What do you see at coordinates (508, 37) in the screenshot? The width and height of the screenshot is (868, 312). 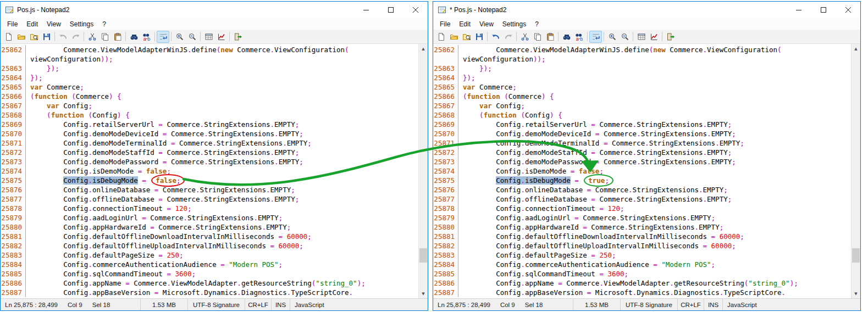 I see `redo-button` at bounding box center [508, 37].